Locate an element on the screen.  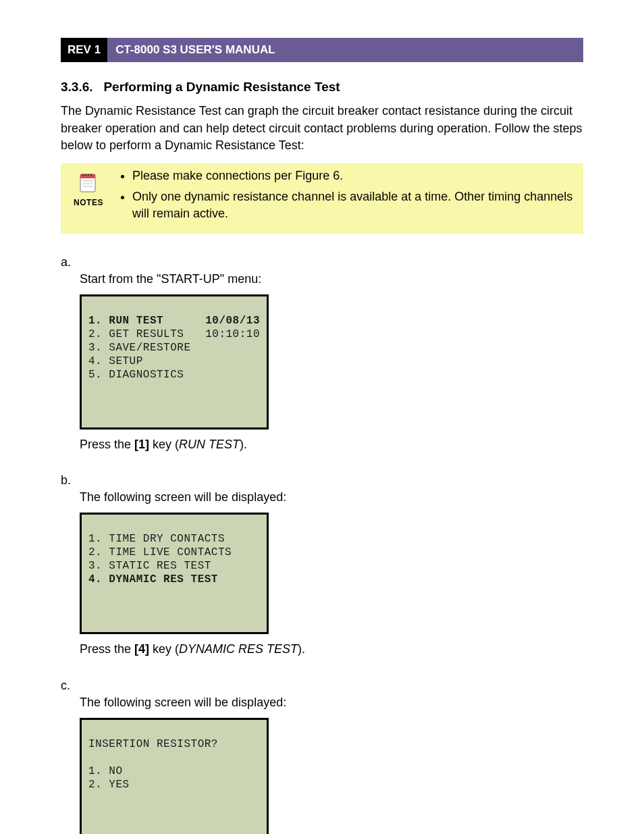
notes-left: NOTES is located at coordinates (88, 197).